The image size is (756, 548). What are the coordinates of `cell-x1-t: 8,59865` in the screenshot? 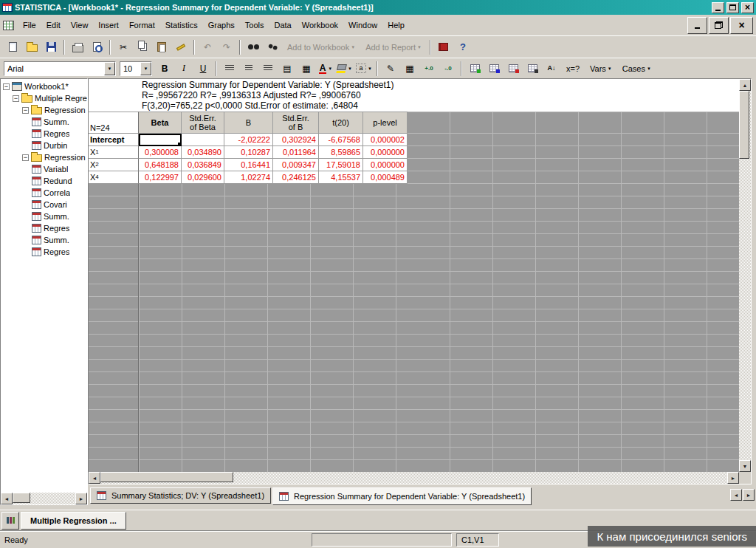 It's located at (341, 152).